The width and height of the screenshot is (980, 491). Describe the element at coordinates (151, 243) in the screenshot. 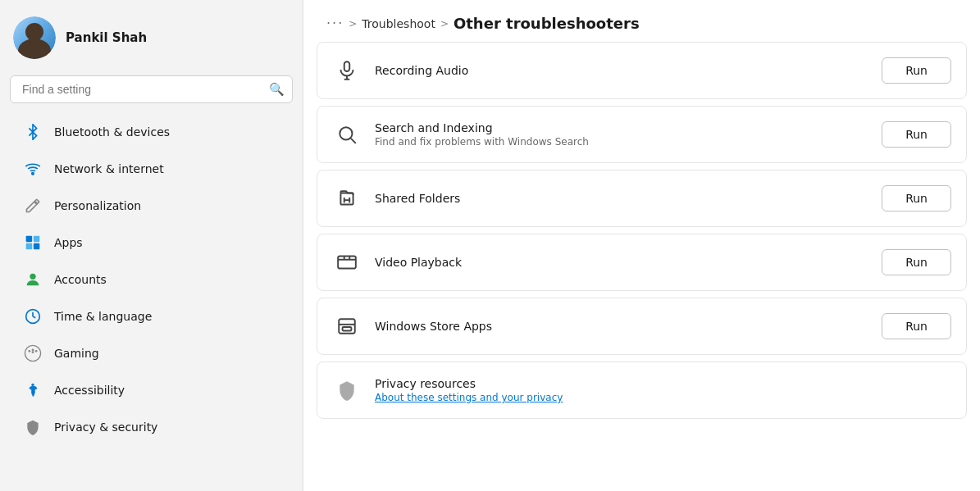

I see `sidebar-item-apps: Apps` at that location.